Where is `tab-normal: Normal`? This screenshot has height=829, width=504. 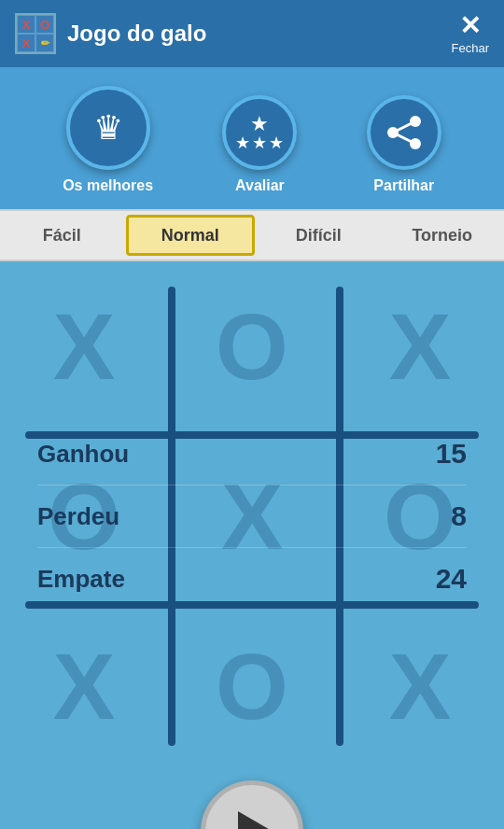
tab-normal: Normal is located at coordinates (190, 235).